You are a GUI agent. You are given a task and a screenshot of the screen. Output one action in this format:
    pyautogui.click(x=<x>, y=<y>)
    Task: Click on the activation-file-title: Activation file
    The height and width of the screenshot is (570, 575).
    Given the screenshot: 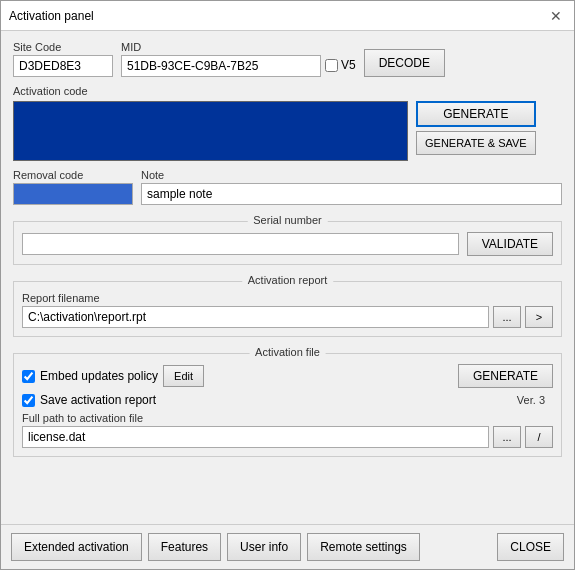 What is the action you would take?
    pyautogui.click(x=288, y=352)
    